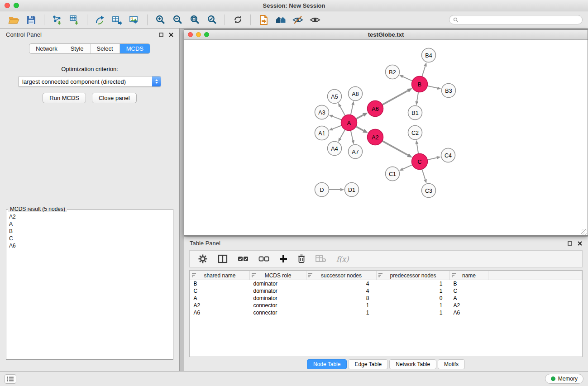 This screenshot has height=386, width=588. What do you see at coordinates (407, 167) in the screenshot?
I see `edge-C-C1` at bounding box center [407, 167].